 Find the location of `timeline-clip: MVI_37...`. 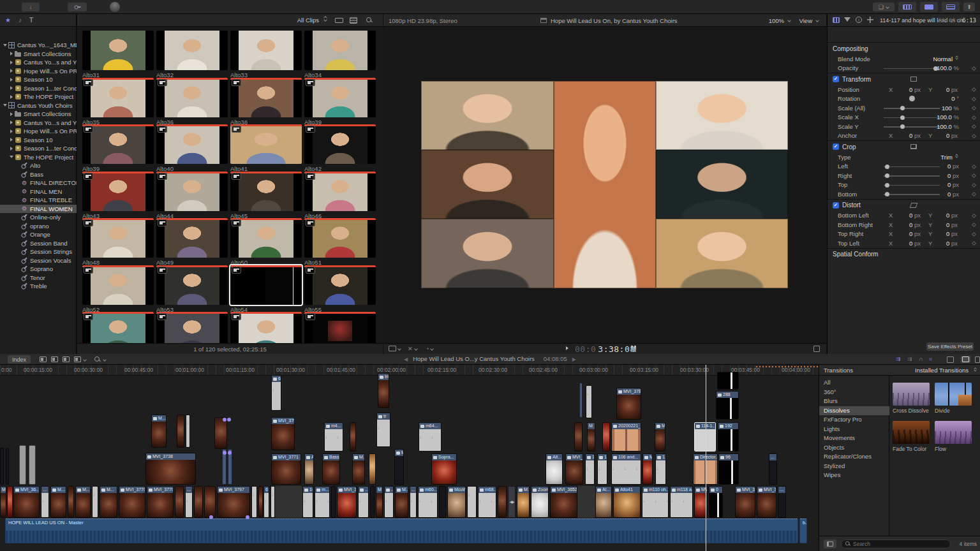

timeline-clip: MVI_37... is located at coordinates (745, 502).